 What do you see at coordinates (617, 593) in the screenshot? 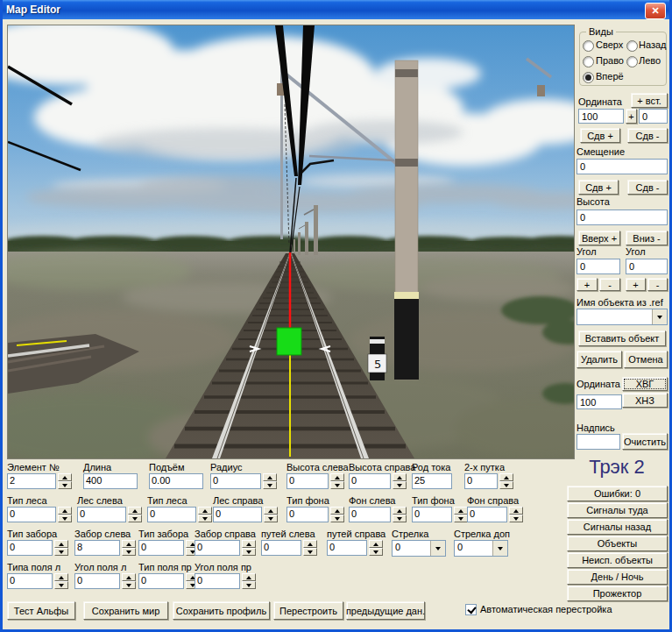
I see `spotlight-button: Прожектор` at bounding box center [617, 593].